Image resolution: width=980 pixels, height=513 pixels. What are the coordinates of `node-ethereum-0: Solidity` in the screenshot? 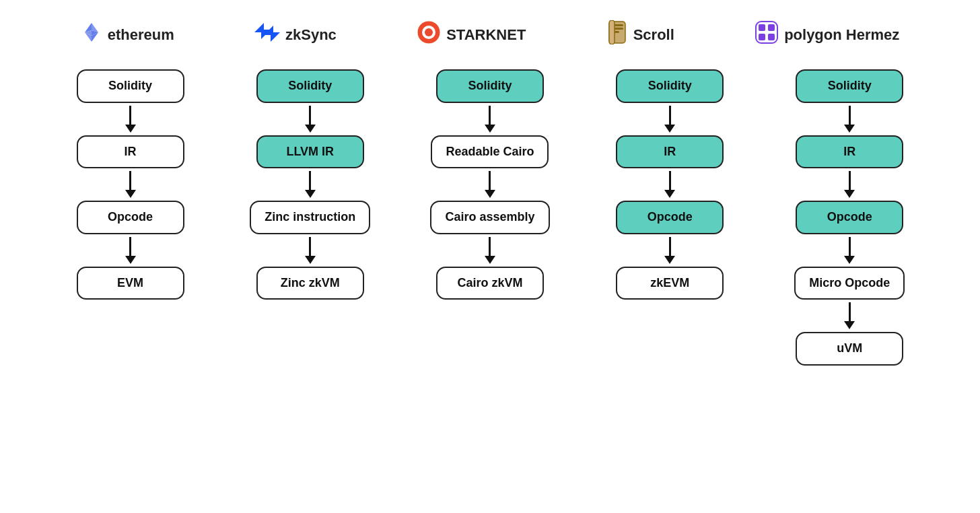 It's located at (131, 86).